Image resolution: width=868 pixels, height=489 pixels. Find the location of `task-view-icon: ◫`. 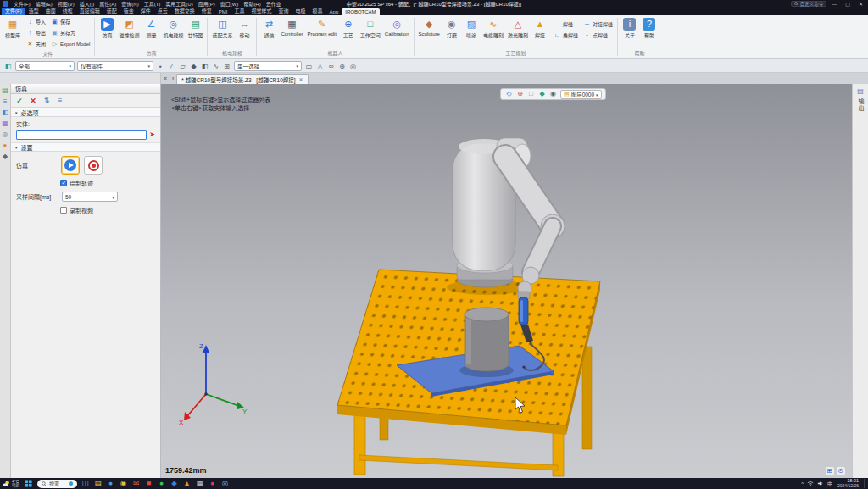

task-view-icon: ◫ is located at coordinates (85, 483).